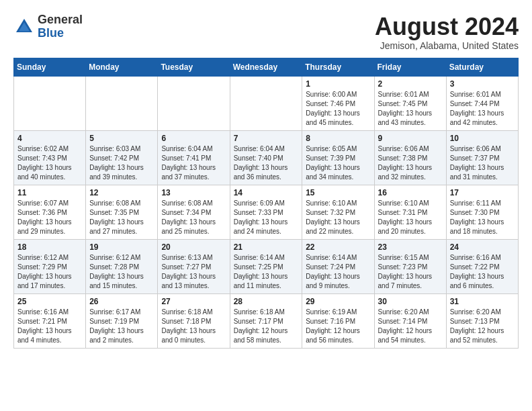 The width and height of the screenshot is (532, 411). Describe the element at coordinates (122, 321) in the screenshot. I see `calendar-cell: 26Sunrise: 6:17 AMSunset: 7:19 PMDayligh…` at that location.